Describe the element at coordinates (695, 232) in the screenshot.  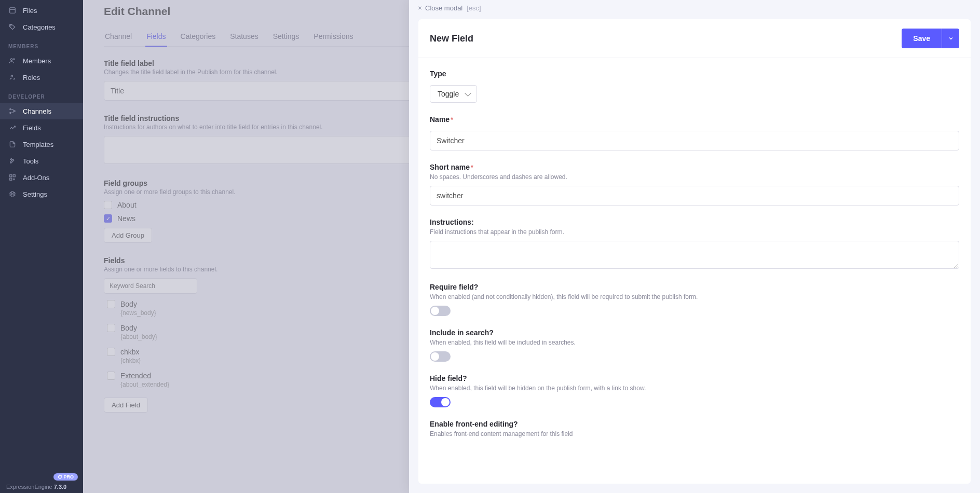
I see `instructions-desc: Field instructions that appear in the pu…` at that location.